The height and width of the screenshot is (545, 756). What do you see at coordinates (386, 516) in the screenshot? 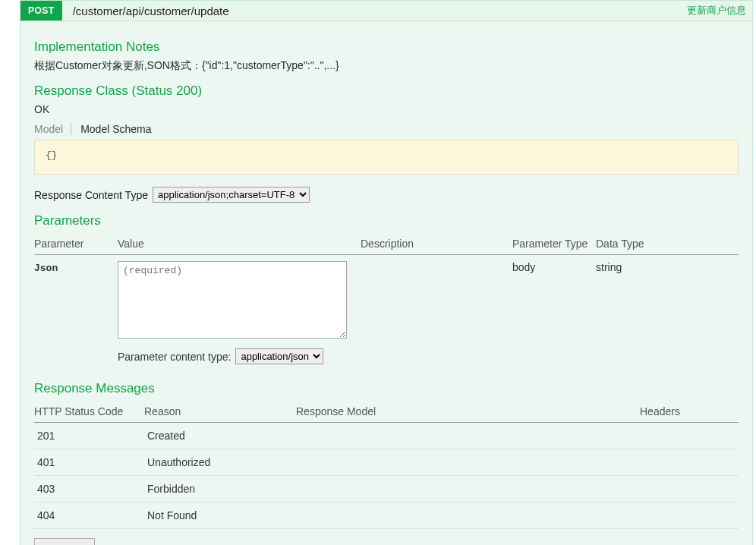
I see `resp-row: 404 Not Found` at bounding box center [386, 516].